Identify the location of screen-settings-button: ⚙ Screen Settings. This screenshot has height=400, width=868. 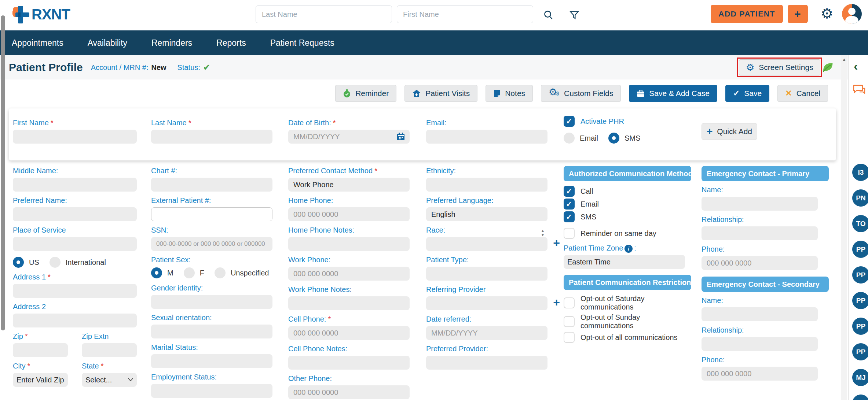
(780, 67).